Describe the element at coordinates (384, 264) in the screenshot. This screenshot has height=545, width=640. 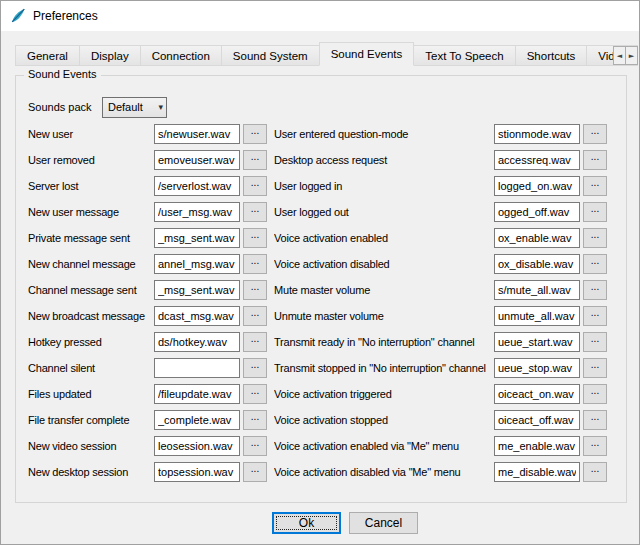
I see `sound-event-label: Voice activation disabled` at that location.